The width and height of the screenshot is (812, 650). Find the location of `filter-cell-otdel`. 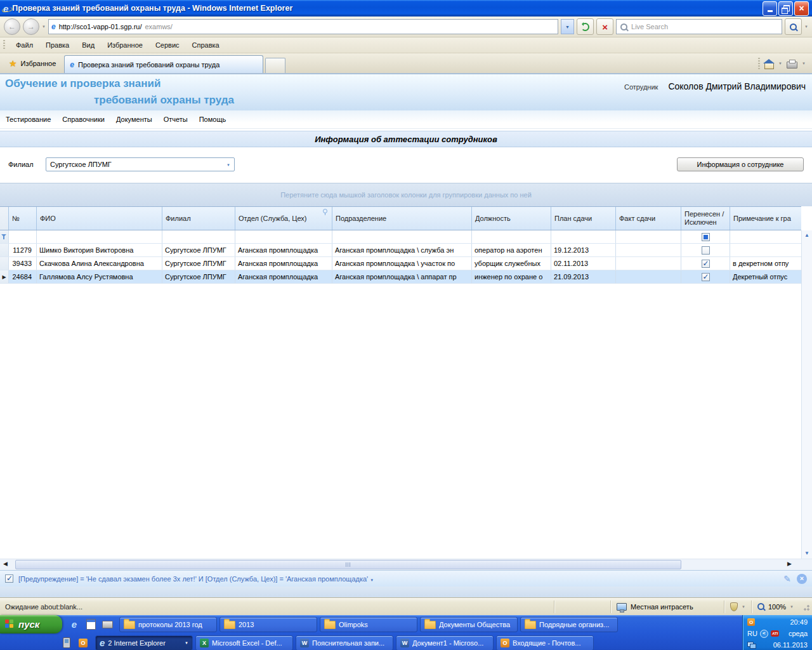

filter-cell-otdel is located at coordinates (284, 237).